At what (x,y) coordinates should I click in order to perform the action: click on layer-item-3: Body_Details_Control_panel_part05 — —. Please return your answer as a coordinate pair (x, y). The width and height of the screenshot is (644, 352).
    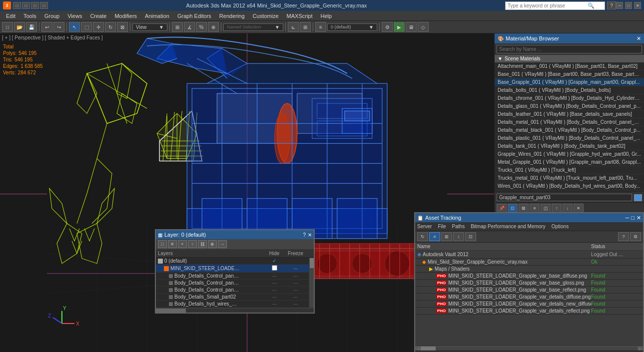
    Looking at the image, I should click on (232, 283).